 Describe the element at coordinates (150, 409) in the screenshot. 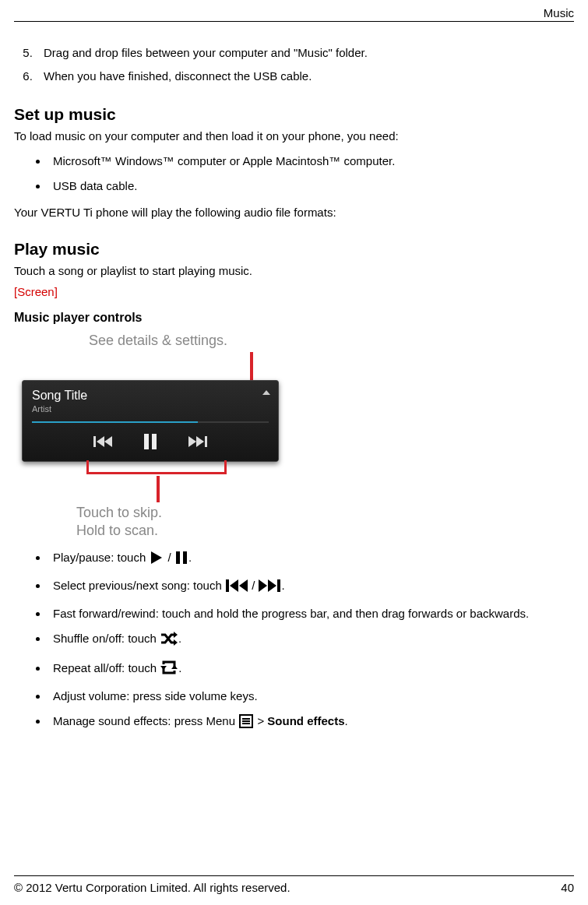

I see `artist-name: Artist` at that location.